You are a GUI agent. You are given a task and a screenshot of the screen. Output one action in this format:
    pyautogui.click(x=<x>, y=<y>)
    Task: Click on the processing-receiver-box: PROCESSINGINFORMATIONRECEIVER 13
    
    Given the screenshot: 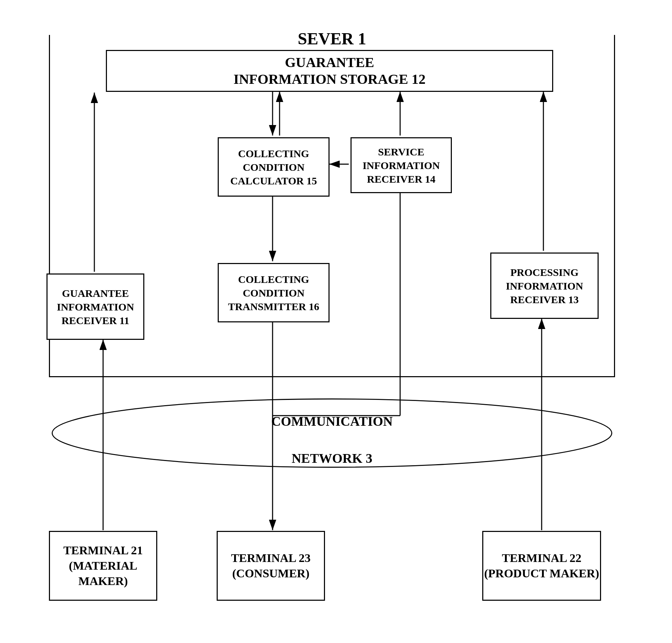 What is the action you would take?
    pyautogui.click(x=544, y=286)
    